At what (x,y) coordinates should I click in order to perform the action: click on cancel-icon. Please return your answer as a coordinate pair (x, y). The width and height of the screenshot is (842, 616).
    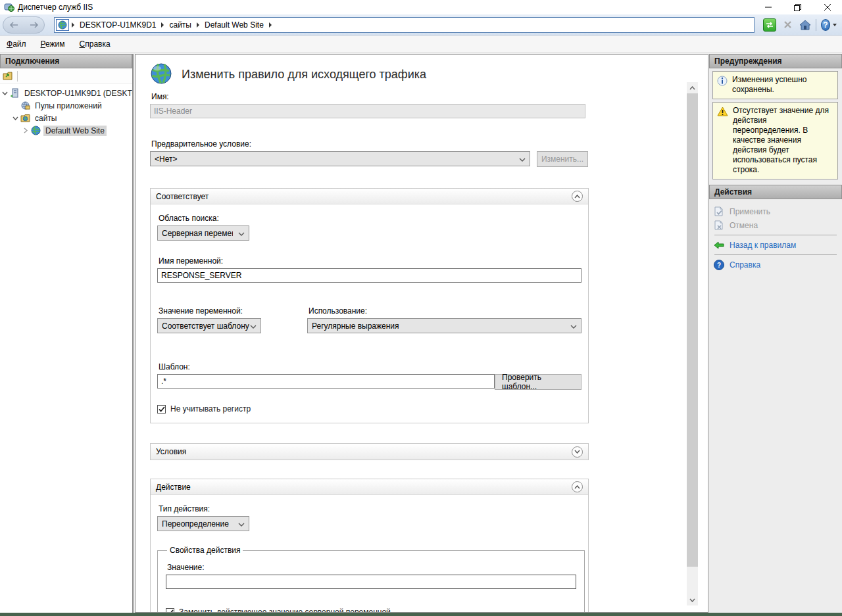
    Looking at the image, I should click on (719, 225).